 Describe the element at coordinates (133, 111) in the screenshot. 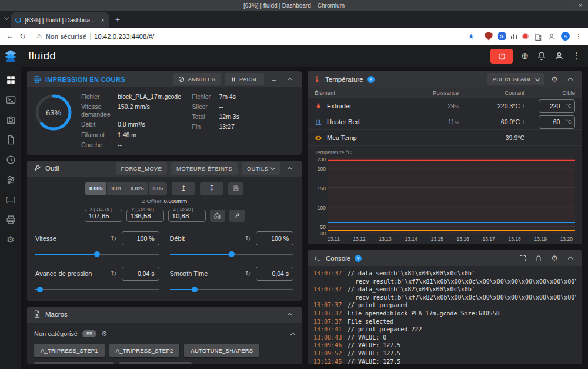

I see `print-stat-row: Vitesse demandée150.2 mm/s` at that location.